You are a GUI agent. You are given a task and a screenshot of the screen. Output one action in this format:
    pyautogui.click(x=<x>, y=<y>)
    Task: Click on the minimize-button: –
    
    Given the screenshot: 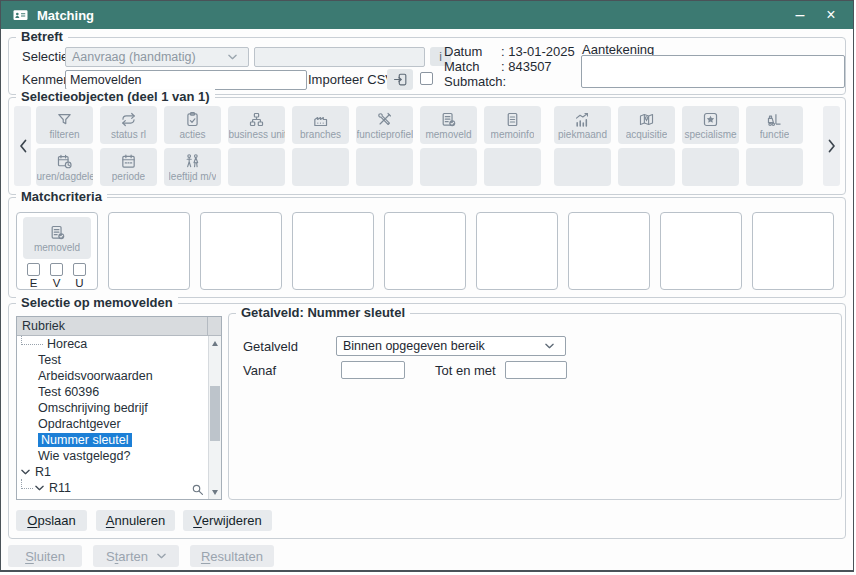 What is the action you would take?
    pyautogui.click(x=800, y=15)
    